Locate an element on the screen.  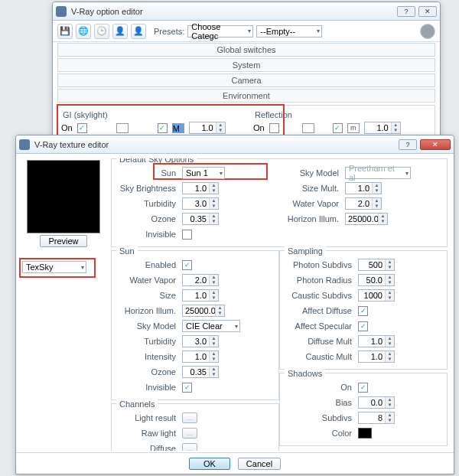
ch-light-result-btn: … is located at coordinates (190, 418).